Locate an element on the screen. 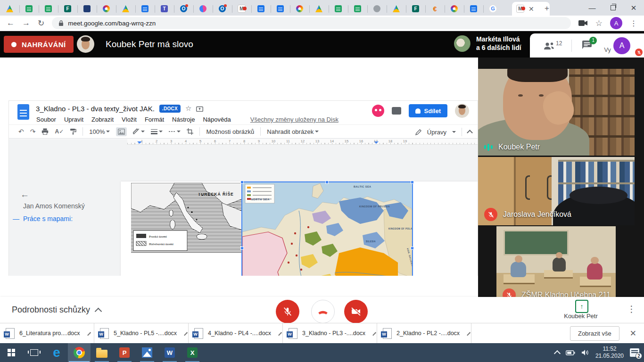 The height and width of the screenshot is (362, 644). move-folder-icon is located at coordinates (200, 108).